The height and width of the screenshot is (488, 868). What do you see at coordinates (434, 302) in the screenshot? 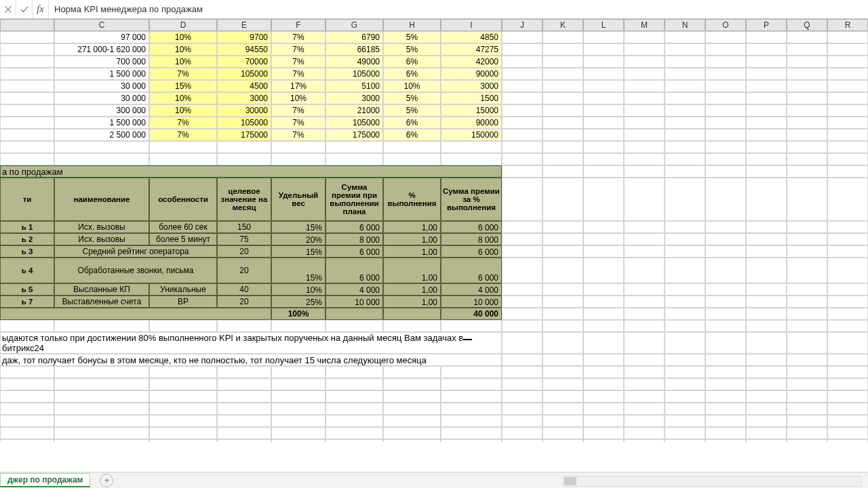
I see `kpi-row: ь 7Выставленные счетаВР2025%10 0001,0010…` at bounding box center [434, 302].